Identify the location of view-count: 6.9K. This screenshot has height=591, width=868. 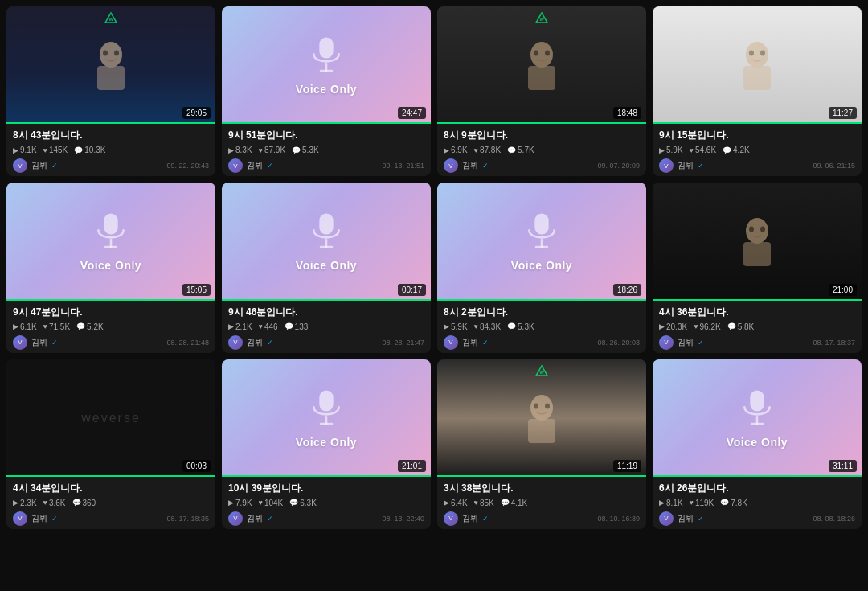
(460, 150).